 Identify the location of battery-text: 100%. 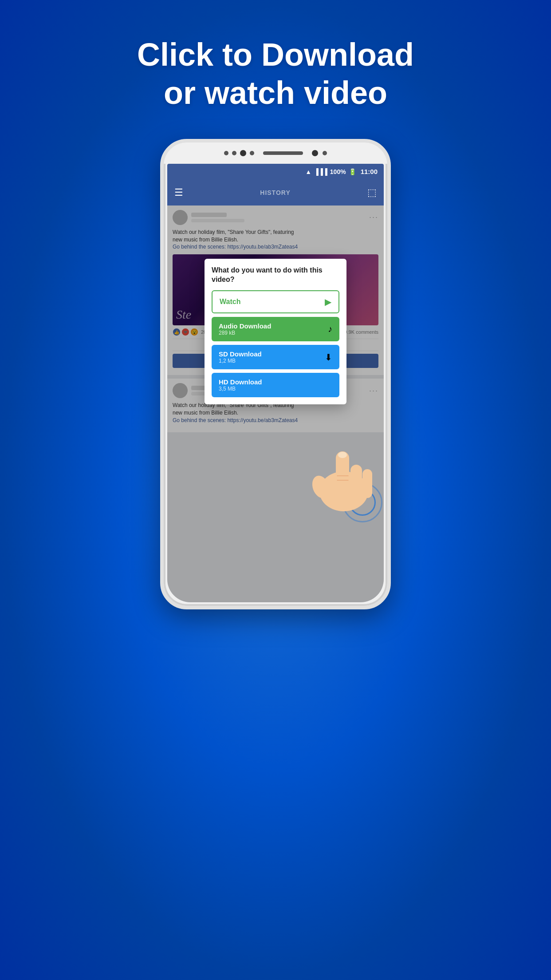
(338, 172).